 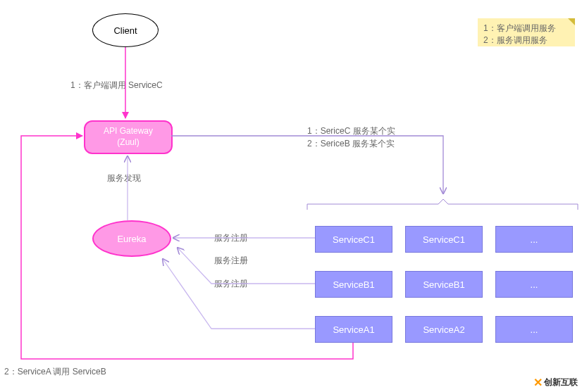 I want to click on legend-note: 1：客户端调用服务 2：服务调用服务, so click(x=526, y=32).